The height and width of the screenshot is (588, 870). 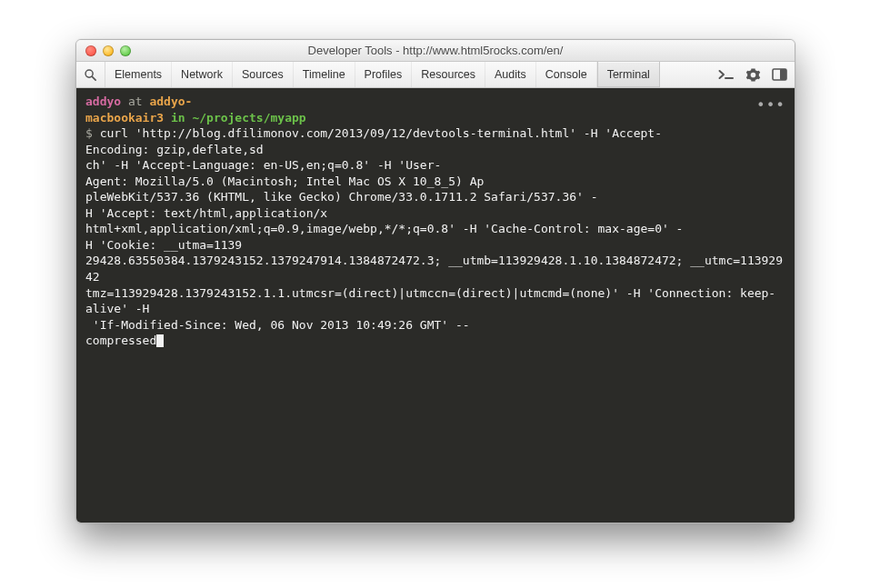 What do you see at coordinates (89, 133) in the screenshot?
I see `prompt-symbol: $` at bounding box center [89, 133].